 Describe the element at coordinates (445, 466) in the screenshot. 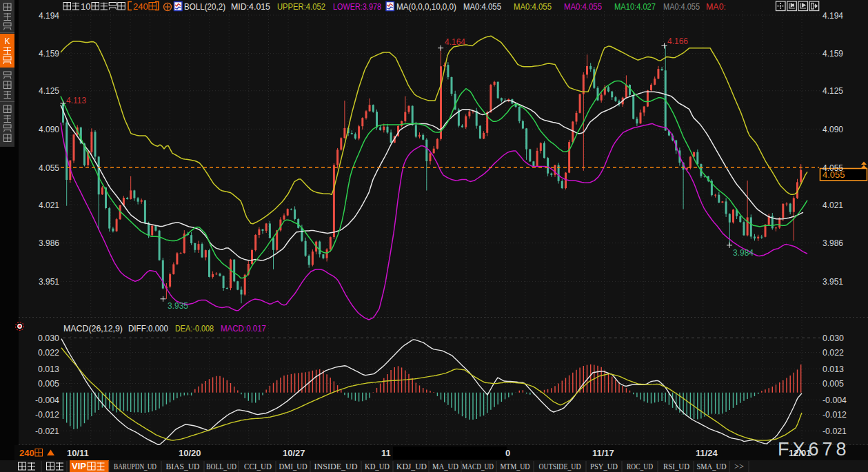

I see `svg-text: MA_UD` at that location.